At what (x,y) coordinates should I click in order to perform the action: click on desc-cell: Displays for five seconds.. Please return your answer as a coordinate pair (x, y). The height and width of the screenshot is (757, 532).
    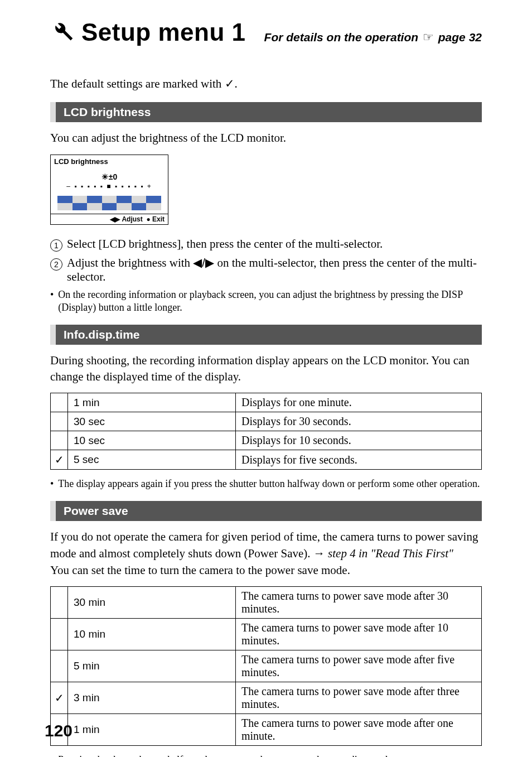
    Looking at the image, I should click on (359, 460).